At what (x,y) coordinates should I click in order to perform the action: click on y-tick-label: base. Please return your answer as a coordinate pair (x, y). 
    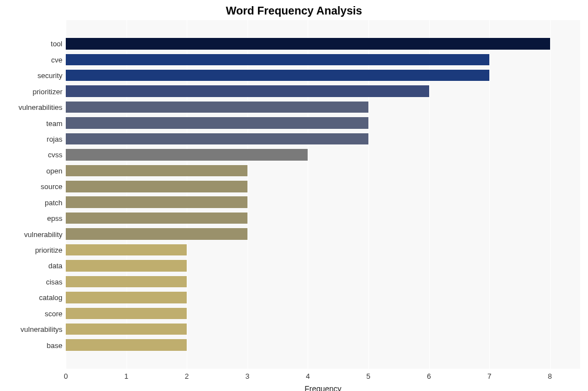
    Looking at the image, I should click on (55, 345).